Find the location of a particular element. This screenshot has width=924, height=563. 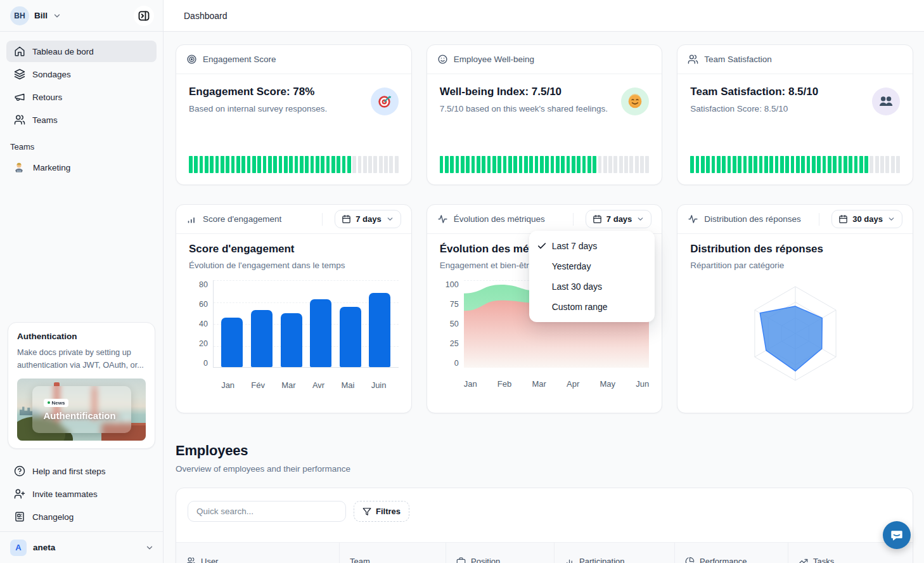

sidebar-item-label: Tableau de bord is located at coordinates (63, 52).